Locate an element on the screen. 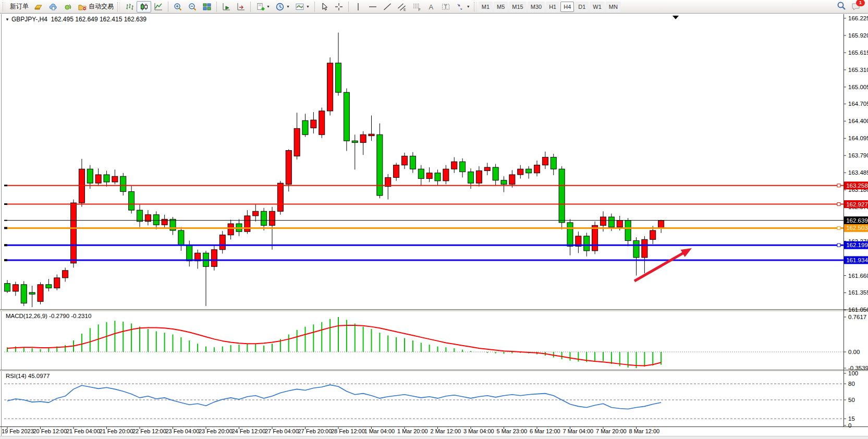 The width and height of the screenshot is (868, 439). time-tick-label: 3 Mar 04:00 is located at coordinates (479, 431).